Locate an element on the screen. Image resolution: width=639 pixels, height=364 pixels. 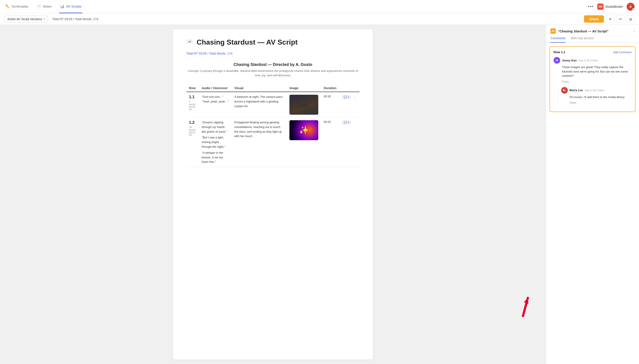
online-indicator is located at coordinates (633, 10).